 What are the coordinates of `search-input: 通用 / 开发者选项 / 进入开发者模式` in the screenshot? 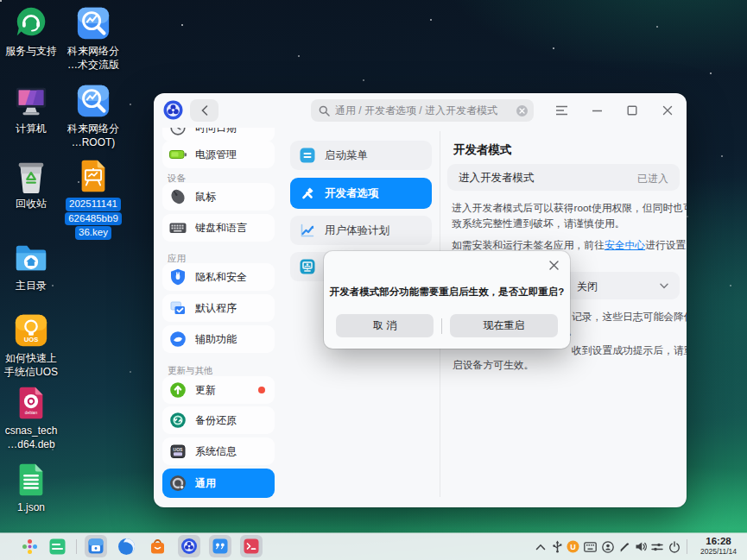 It's located at (422, 110).